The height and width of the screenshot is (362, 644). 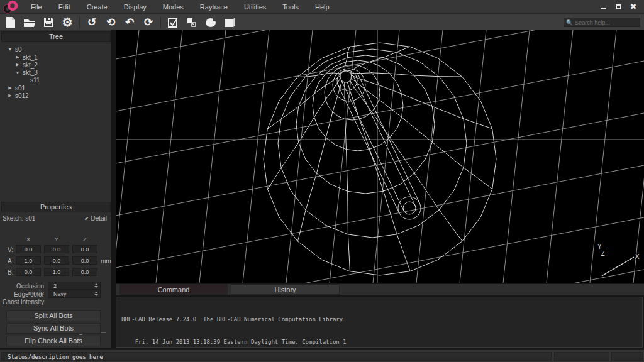 What do you see at coordinates (606, 23) in the screenshot?
I see `search-input` at bounding box center [606, 23].